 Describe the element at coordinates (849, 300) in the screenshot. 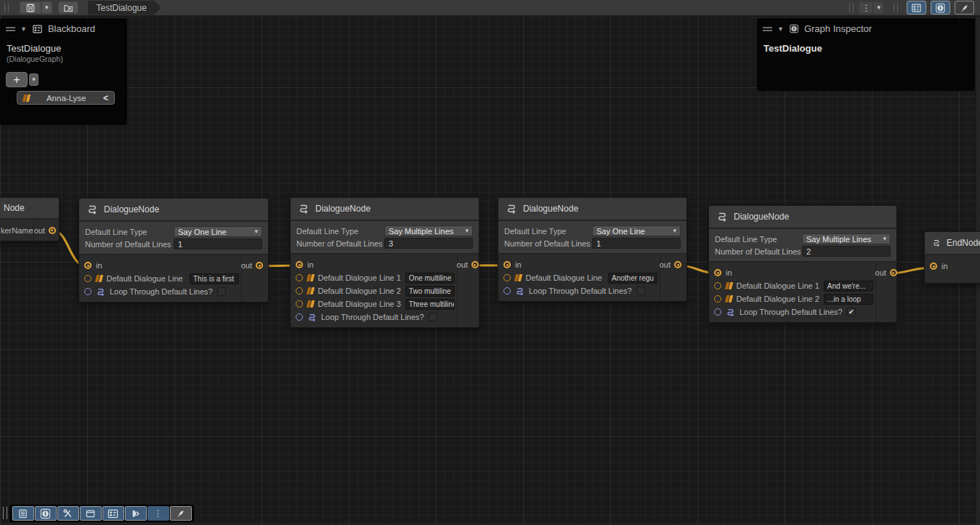

I see `dialogue-line-input: ...in a loop` at that location.